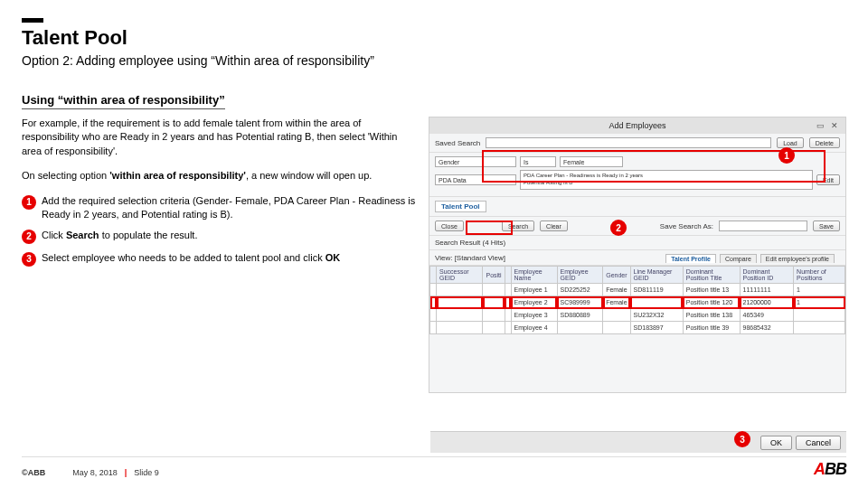 This screenshot has height=488, width=868. Describe the element at coordinates (459, 275) in the screenshot. I see `col-header: Successor GEID` at that location.